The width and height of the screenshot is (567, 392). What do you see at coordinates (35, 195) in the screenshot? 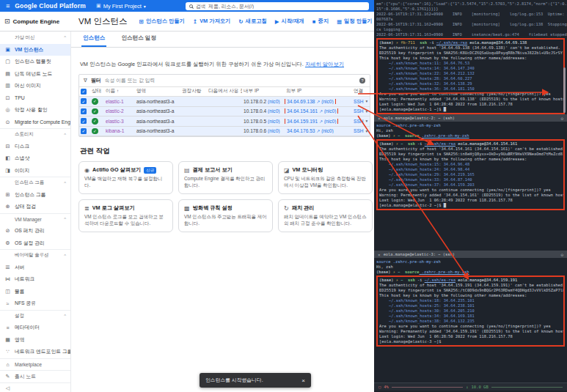
I see `sidebar-item: ⊞ 인스턴스 그룹` at bounding box center [35, 195].